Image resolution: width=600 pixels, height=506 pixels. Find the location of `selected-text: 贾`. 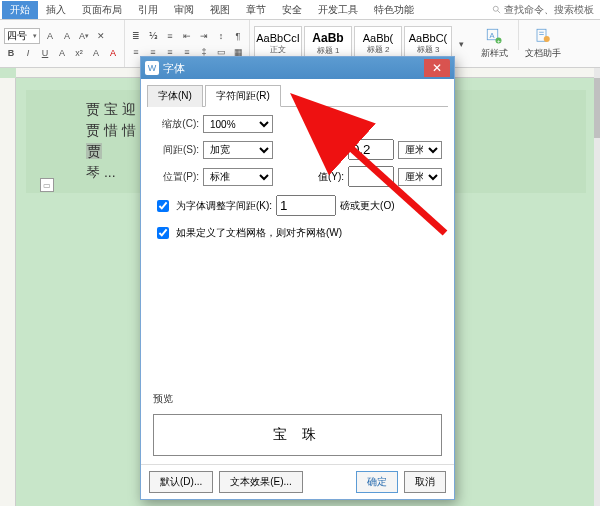

selected-text: 贾 is located at coordinates (94, 151).